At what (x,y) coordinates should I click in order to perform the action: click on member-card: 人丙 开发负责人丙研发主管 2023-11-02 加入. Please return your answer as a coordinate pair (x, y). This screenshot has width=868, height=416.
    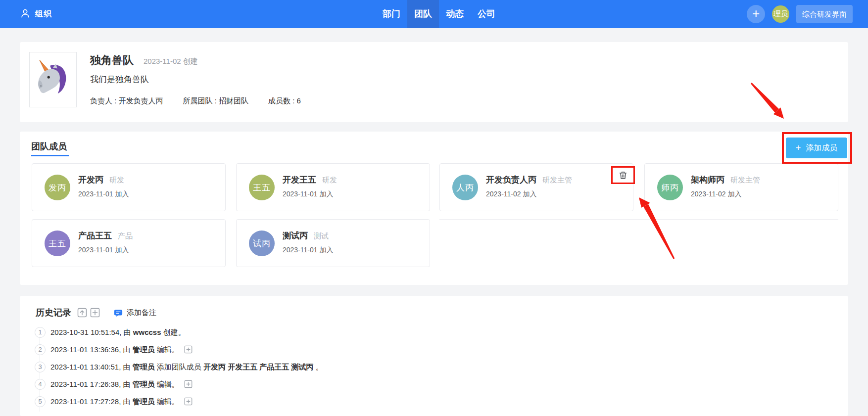
    Looking at the image, I should click on (536, 187).